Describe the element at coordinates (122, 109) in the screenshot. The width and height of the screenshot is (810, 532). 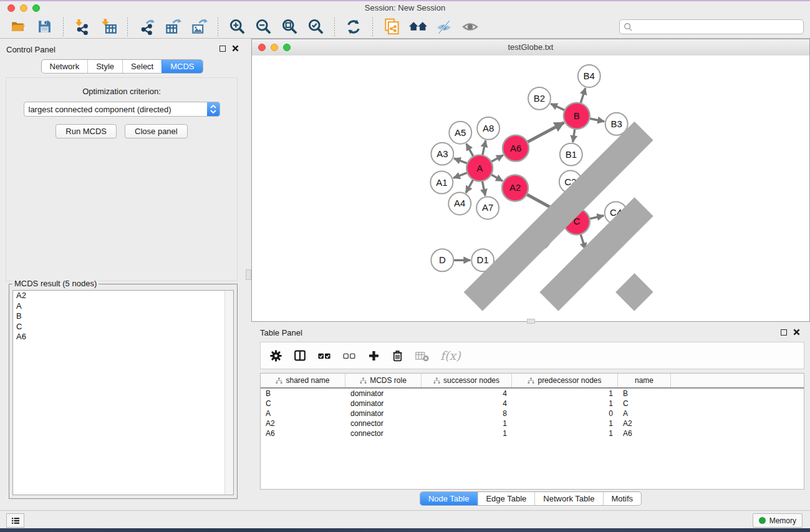
I see `optimization-criterion-dropdown: largest connected component (directed)` at that location.